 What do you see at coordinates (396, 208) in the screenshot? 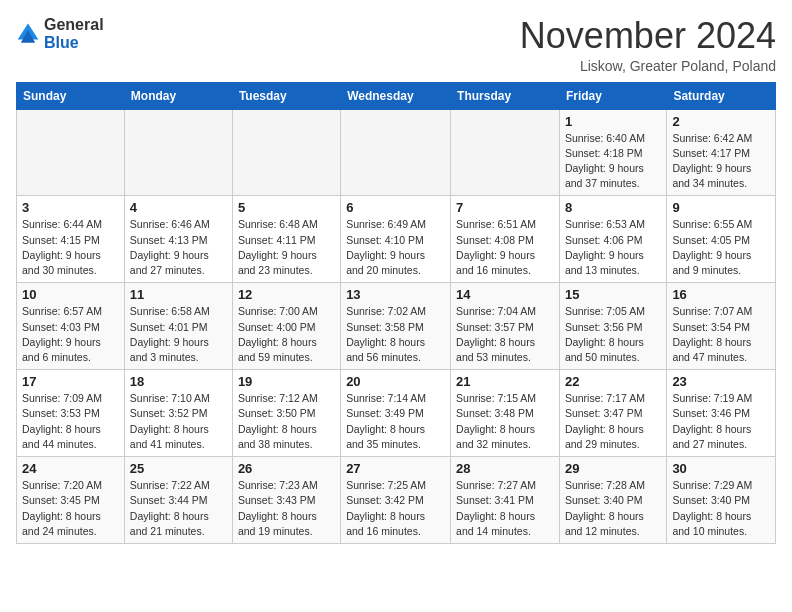
I see `day-number: 6` at bounding box center [396, 208].